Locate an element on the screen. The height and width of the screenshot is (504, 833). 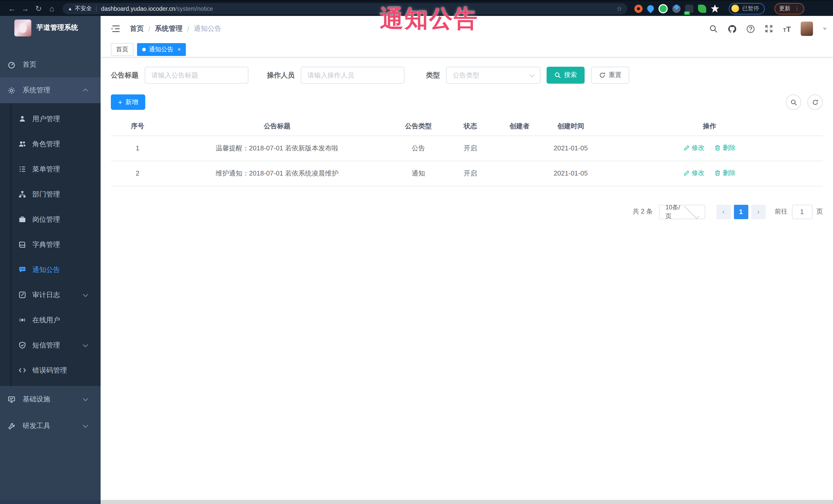
sidebar-item-dict-management: 字典管理 is located at coordinates (50, 245).